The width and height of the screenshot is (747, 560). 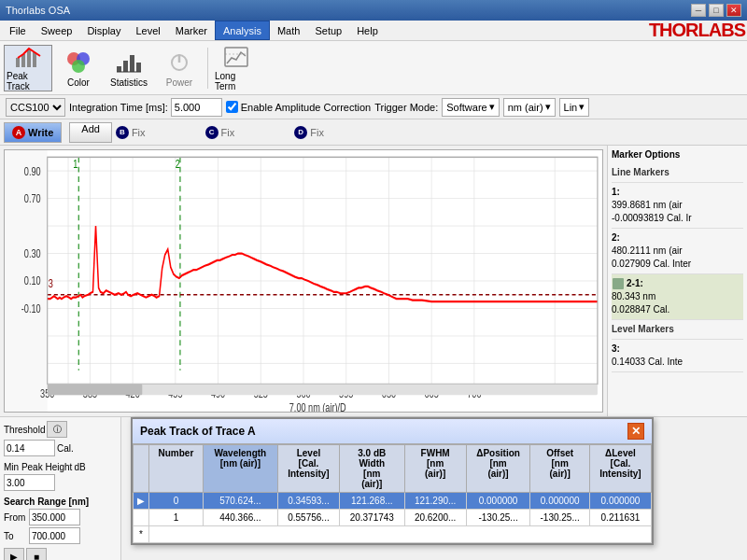 What do you see at coordinates (61, 489) in the screenshot?
I see `left-side-panel: Threshold ⓘ Cal. Min Peak Height dB Sear…` at bounding box center [61, 489].